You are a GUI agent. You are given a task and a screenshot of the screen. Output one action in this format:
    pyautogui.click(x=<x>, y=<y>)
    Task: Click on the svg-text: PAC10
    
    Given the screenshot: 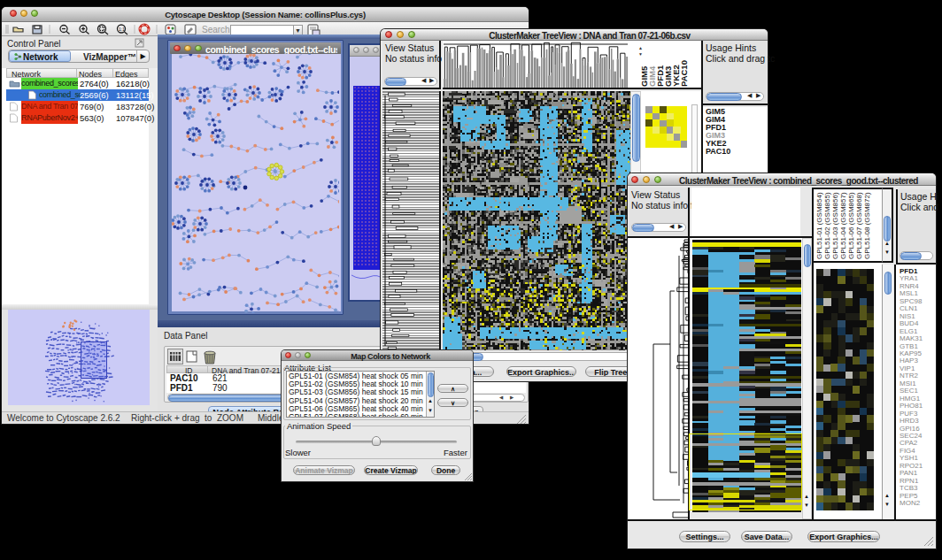 What is the action you would take?
    pyautogui.click(x=683, y=73)
    